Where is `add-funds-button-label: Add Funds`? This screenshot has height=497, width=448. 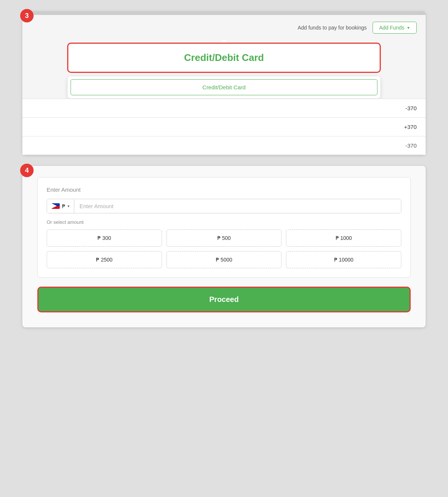 add-funds-button-label: Add Funds is located at coordinates (392, 28).